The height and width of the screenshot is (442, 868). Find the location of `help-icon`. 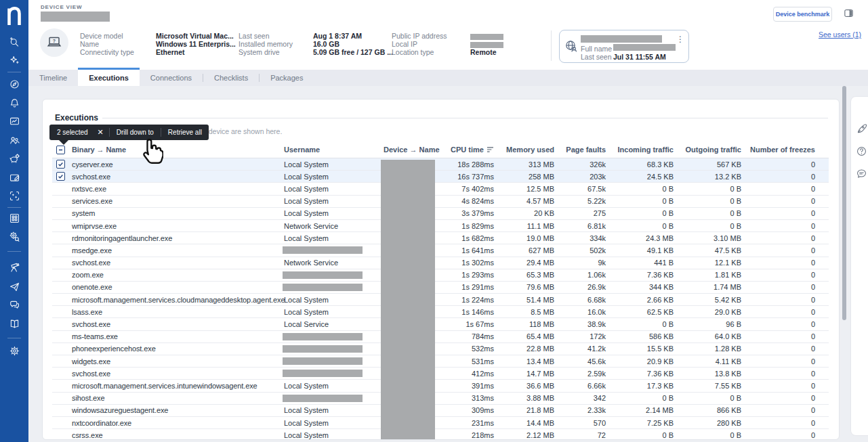

help-icon is located at coordinates (862, 152).